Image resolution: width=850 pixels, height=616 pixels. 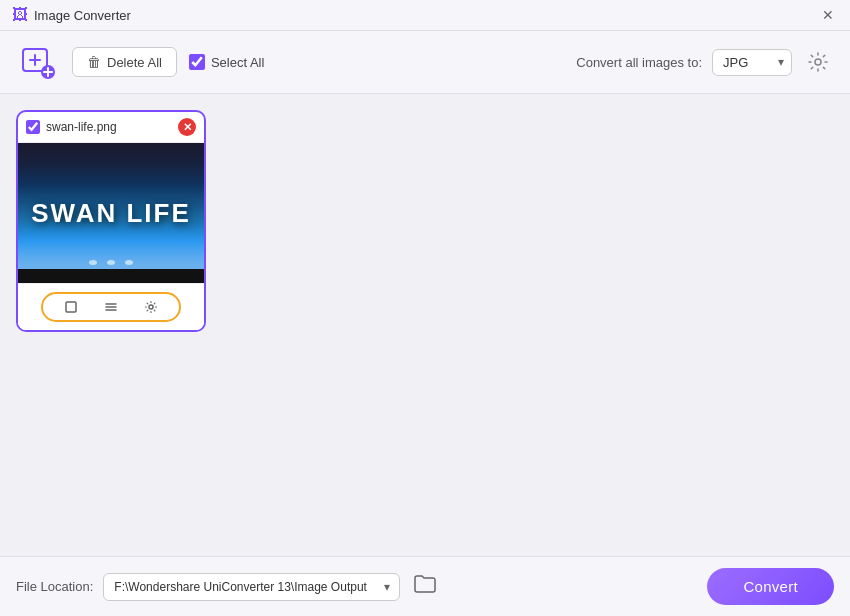 What do you see at coordinates (33, 127) in the screenshot?
I see `card-checkbox` at bounding box center [33, 127].